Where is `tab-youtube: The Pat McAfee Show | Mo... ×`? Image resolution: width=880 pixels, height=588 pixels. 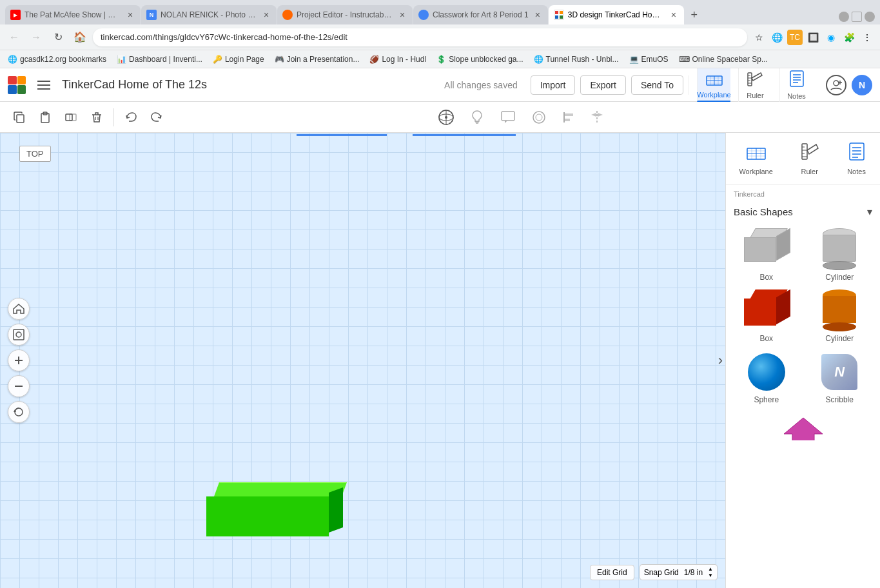
tab-youtube: The Pat McAfee Show | Mo... × is located at coordinates (73, 15).